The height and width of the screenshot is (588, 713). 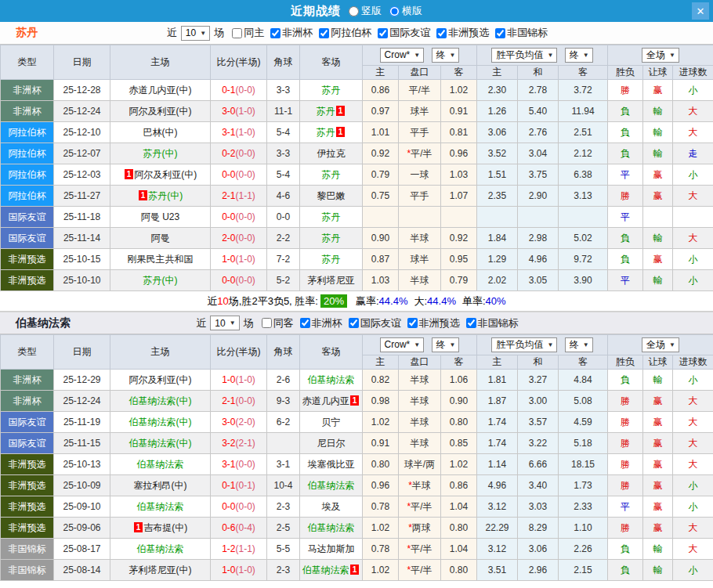 I want to click on match-date: 25-12-24, so click(x=82, y=111).